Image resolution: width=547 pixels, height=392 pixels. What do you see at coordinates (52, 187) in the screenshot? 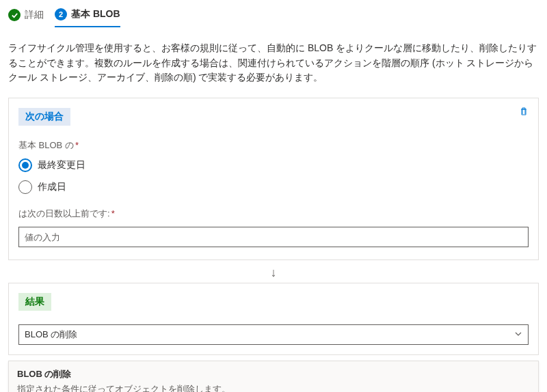
I see `radio-created-label: 作成日` at bounding box center [52, 187].